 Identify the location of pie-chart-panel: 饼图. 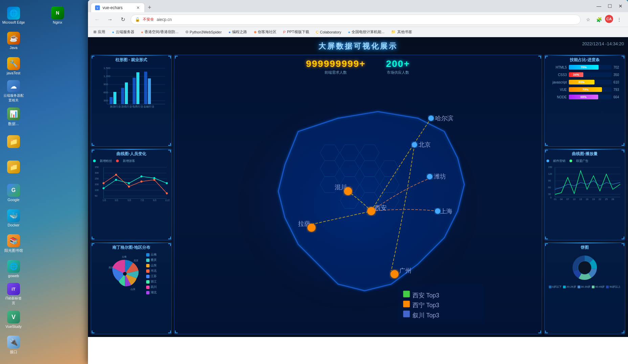
(585, 288).